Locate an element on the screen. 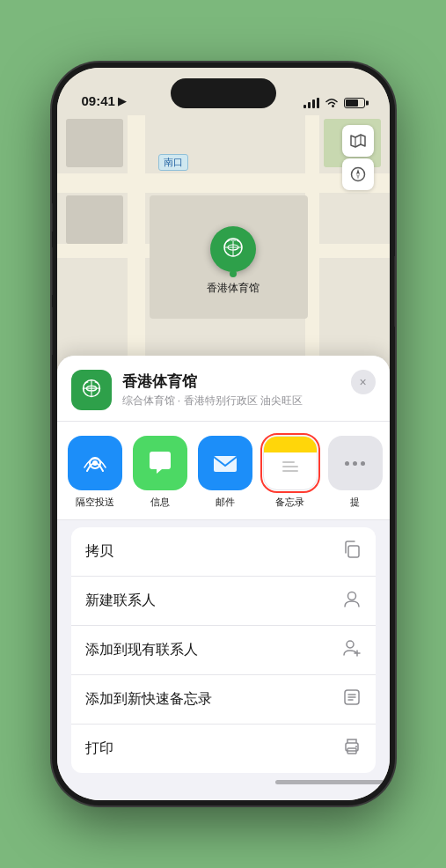 This screenshot has height=868, width=446. status-time: 09:41 ▶ is located at coordinates (104, 100).